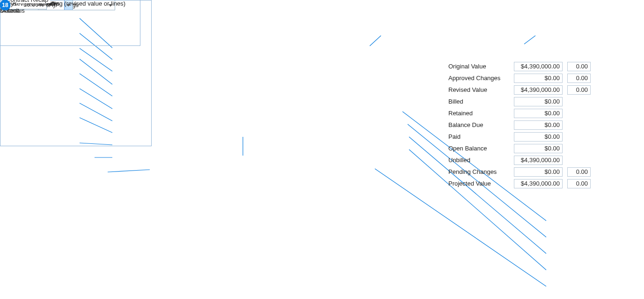  I want to click on recap-row-label: Unbilled, so click(460, 160).